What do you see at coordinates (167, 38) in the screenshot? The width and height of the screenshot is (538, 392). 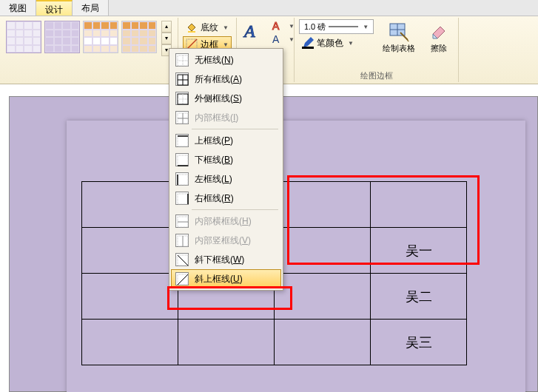 I see `gallery-scroll-down: ▾` at bounding box center [167, 38].